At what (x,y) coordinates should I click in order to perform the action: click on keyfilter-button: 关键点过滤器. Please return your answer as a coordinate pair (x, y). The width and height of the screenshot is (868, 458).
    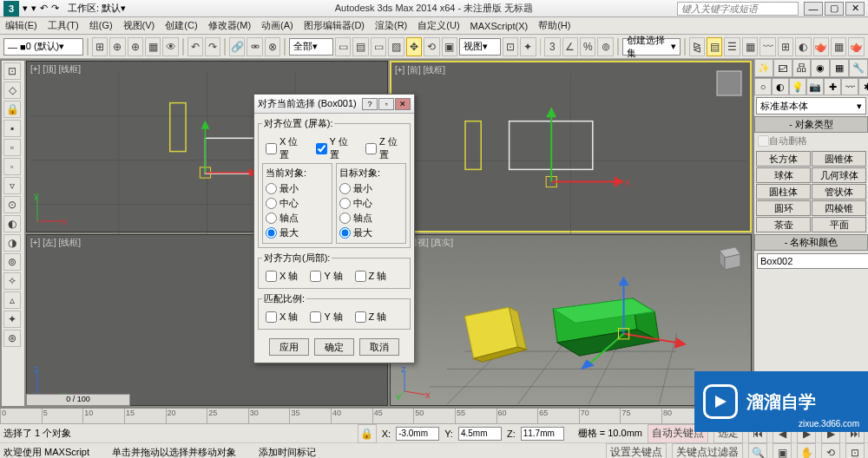
    Looking at the image, I should click on (707, 451).